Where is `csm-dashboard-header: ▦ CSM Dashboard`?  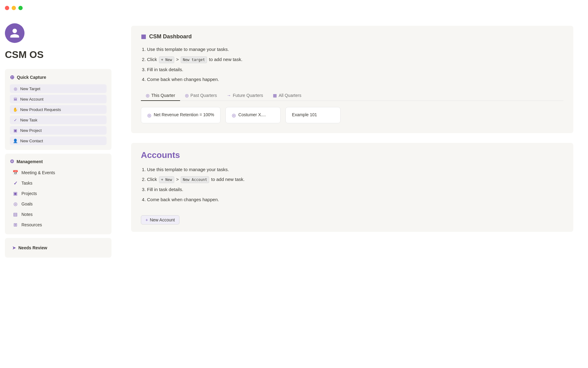 csm-dashboard-header: ▦ CSM Dashboard is located at coordinates (352, 36).